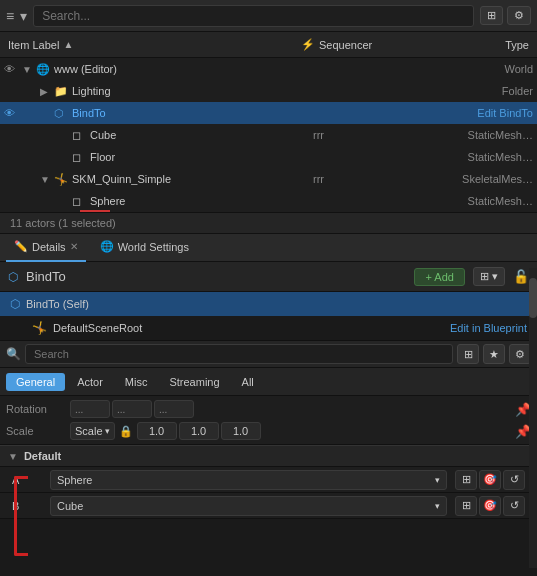 Image resolution: width=537 pixels, height=576 pixels. What do you see at coordinates (268, 456) in the screenshot?
I see `default-section-header: ▼ Default` at bounding box center [268, 456].